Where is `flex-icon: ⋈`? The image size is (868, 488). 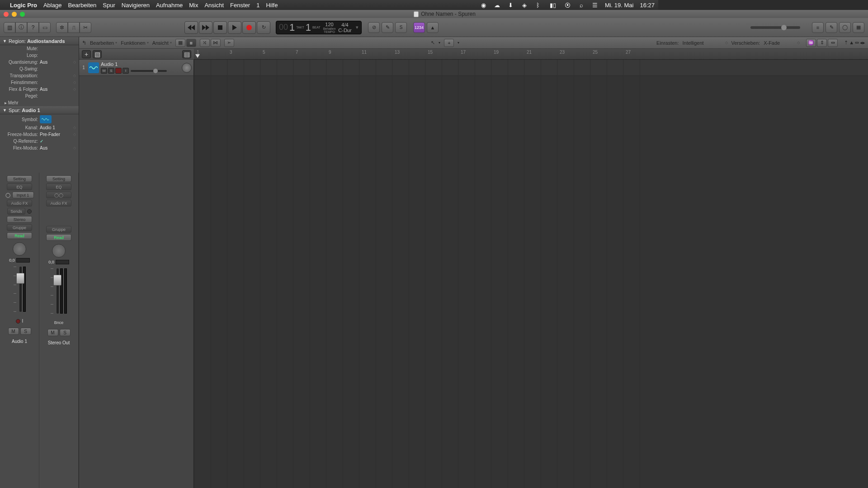 flex-icon: ⋈ is located at coordinates (216, 43).